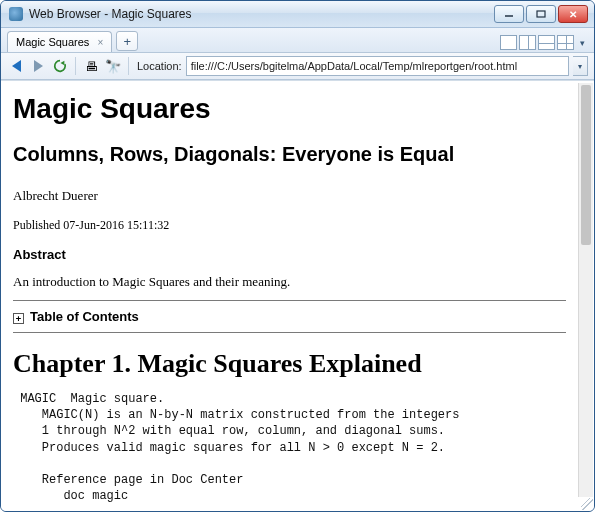  I want to click on minimize-button, so click(509, 14).